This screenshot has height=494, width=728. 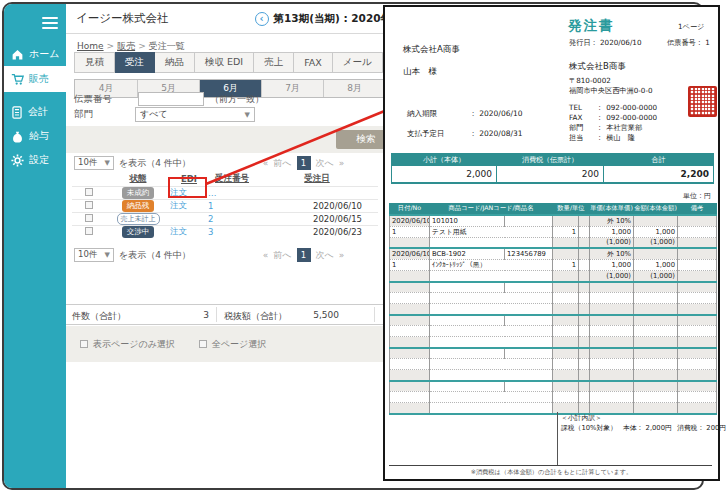 What do you see at coordinates (90, 46) in the screenshot?
I see `breadcrumb-home-link: Home` at bounding box center [90, 46].